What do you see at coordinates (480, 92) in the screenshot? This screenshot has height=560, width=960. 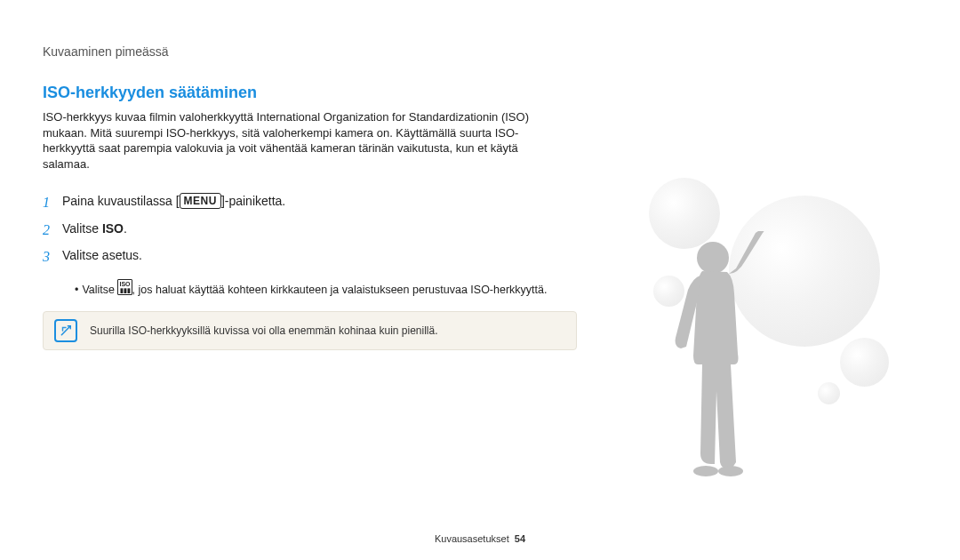 I see `section-title: ISO-herkkyyden säätäminen` at bounding box center [480, 92].